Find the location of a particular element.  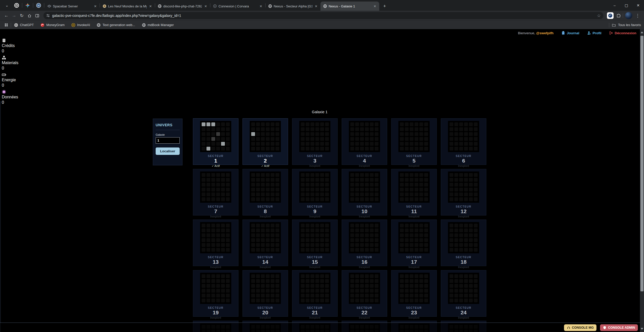

maximize-button: ▢ is located at coordinates (626, 5).